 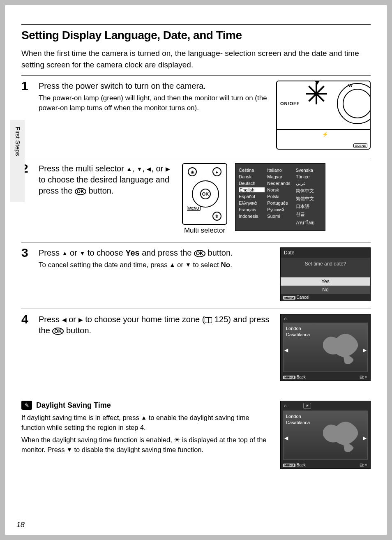 I want to click on note-icon: ✎, so click(x=27, y=405).